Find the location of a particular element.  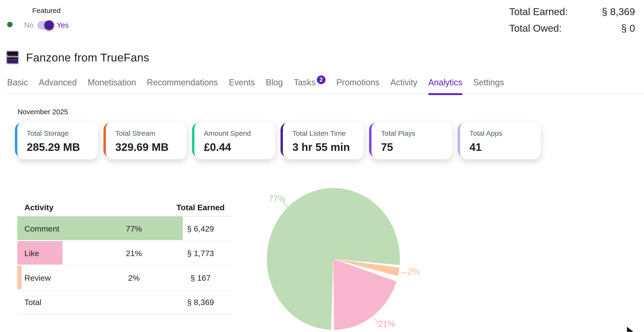

activity-earned: § 6,429 is located at coordinates (200, 229).